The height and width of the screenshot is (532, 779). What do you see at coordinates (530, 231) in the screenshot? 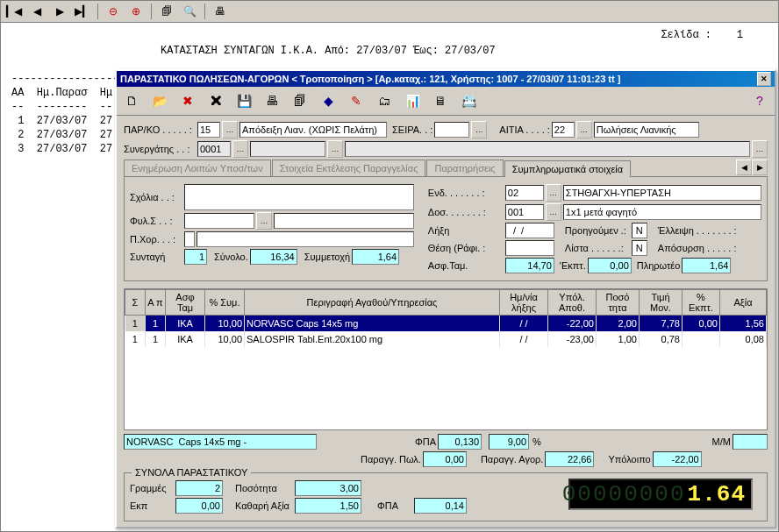
I see `lixi-input` at bounding box center [530, 231].